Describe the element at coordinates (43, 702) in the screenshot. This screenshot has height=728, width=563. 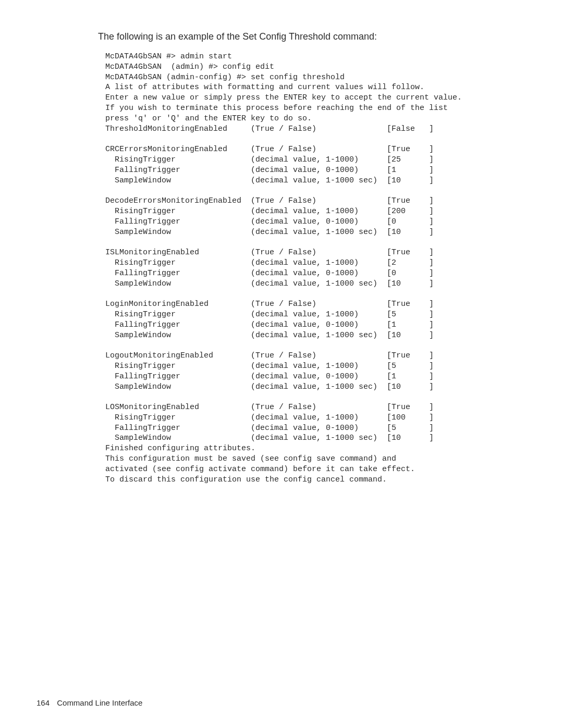
I see `page-number: 164` at that location.